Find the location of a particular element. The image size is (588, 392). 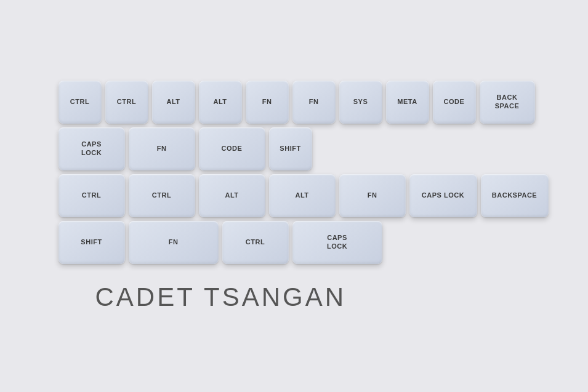

key-alt-2: ALT is located at coordinates (220, 102).